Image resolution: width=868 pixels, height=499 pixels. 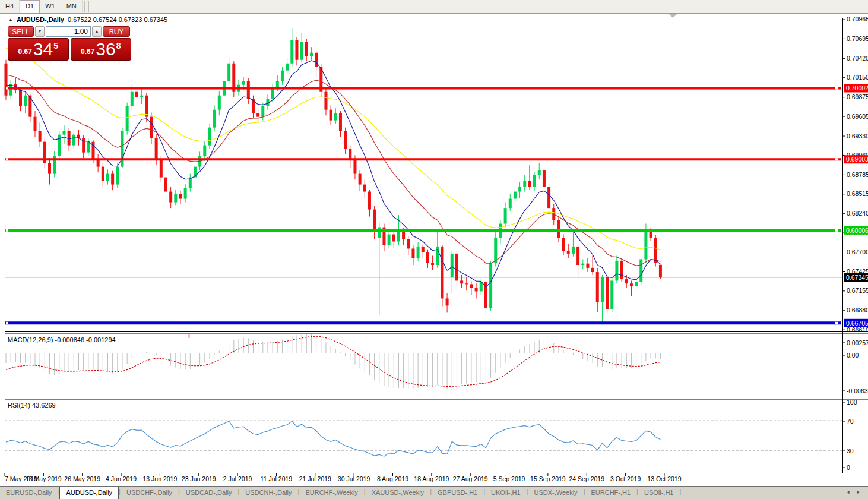 I want to click on buy-price-display: 0.67 36 8, so click(x=101, y=49).